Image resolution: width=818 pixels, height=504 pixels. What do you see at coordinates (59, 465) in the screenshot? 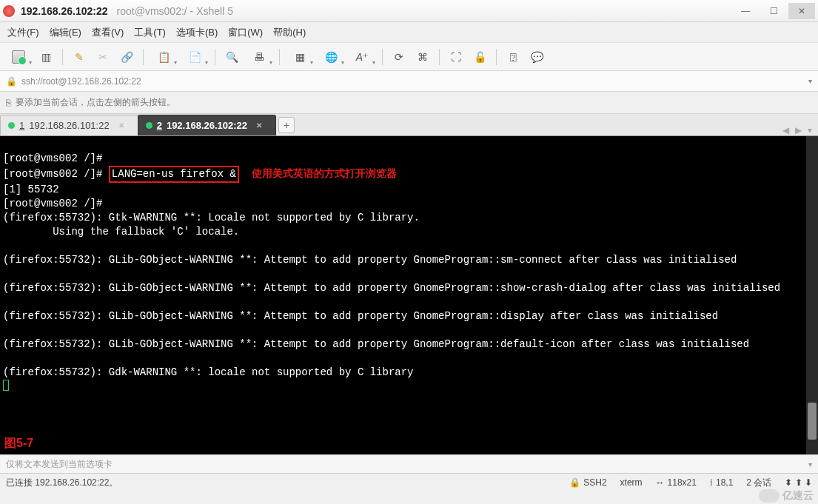
I see `send-placeholder: 仅将文本发送到当前选项卡` at bounding box center [59, 465].